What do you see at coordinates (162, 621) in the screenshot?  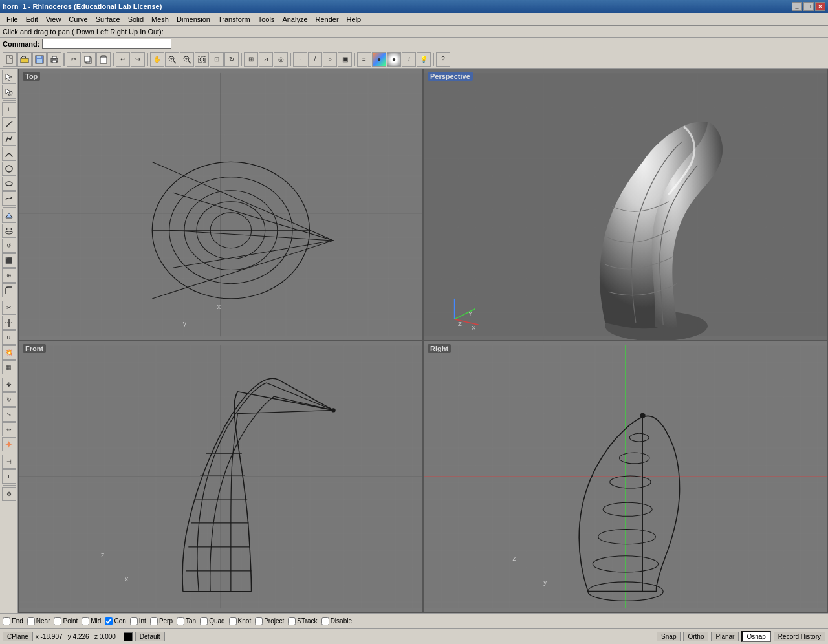 I see `snap-perp: Perp` at bounding box center [162, 621].